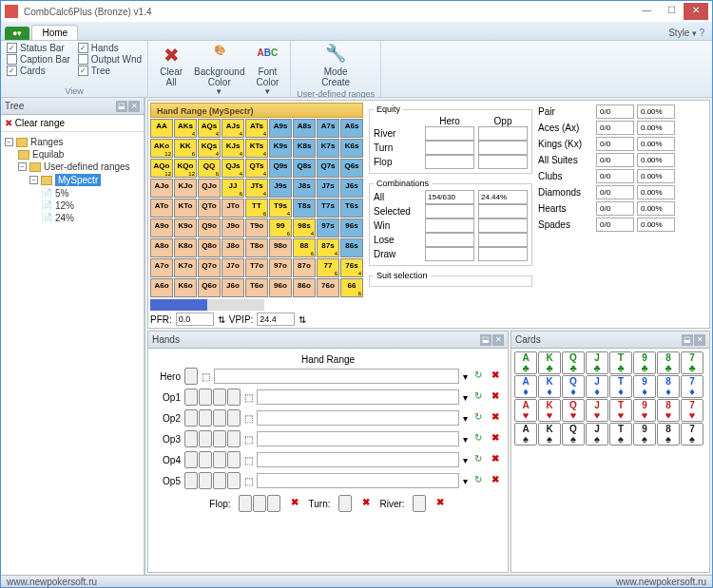 The width and height of the screenshot is (713, 588). What do you see at coordinates (336, 66) in the screenshot?
I see `mode-create-button: 🔧Mode Create` at bounding box center [336, 66].